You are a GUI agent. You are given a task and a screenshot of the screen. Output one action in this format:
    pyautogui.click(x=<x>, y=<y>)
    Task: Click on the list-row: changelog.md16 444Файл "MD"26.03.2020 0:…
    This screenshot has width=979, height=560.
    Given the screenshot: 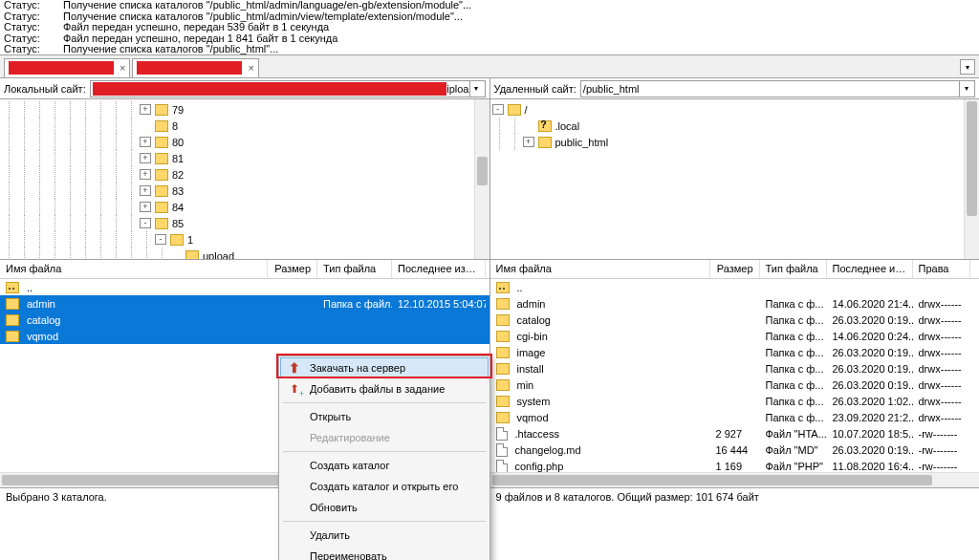 What is the action you would take?
    pyautogui.click(x=735, y=449)
    